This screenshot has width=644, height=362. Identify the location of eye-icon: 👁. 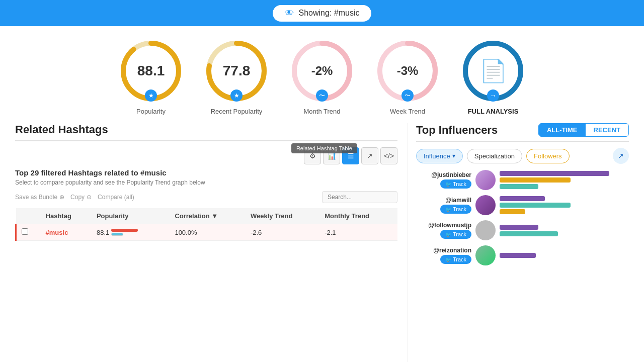
(289, 13).